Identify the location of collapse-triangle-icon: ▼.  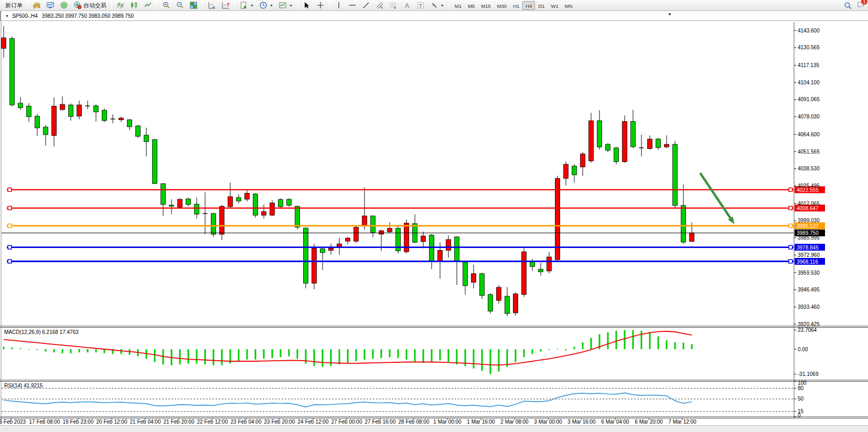
(7, 16).